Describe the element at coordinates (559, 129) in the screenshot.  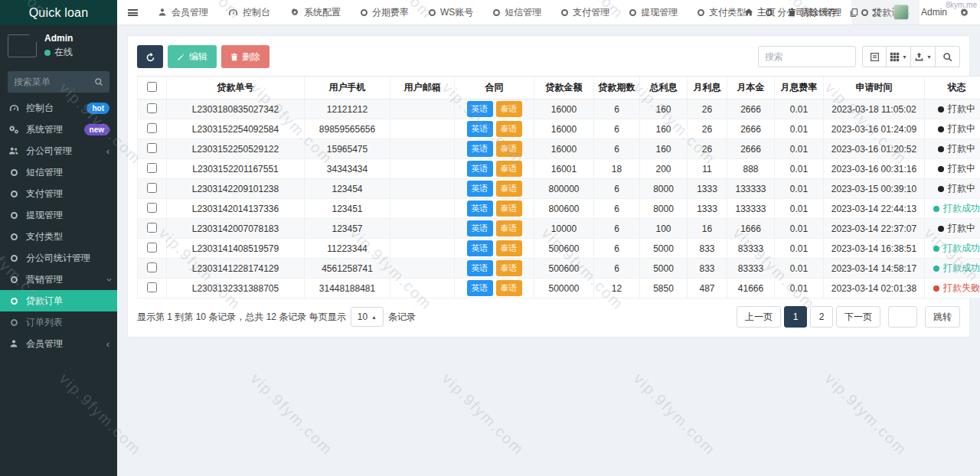
I see `table-row: L230315225409258489859565656英语泰语16000616…` at that location.